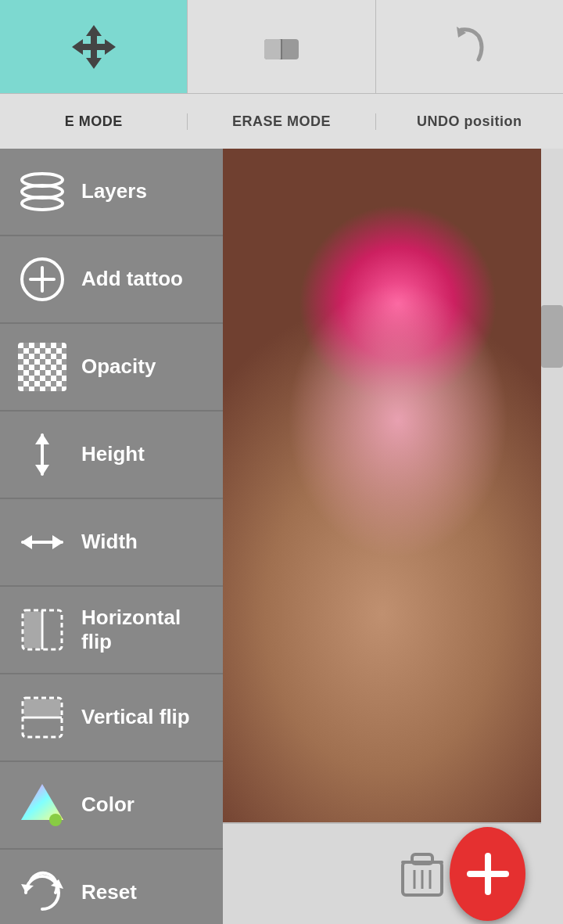 The image size is (563, 924). I want to click on layers-label: Layers, so click(114, 191).